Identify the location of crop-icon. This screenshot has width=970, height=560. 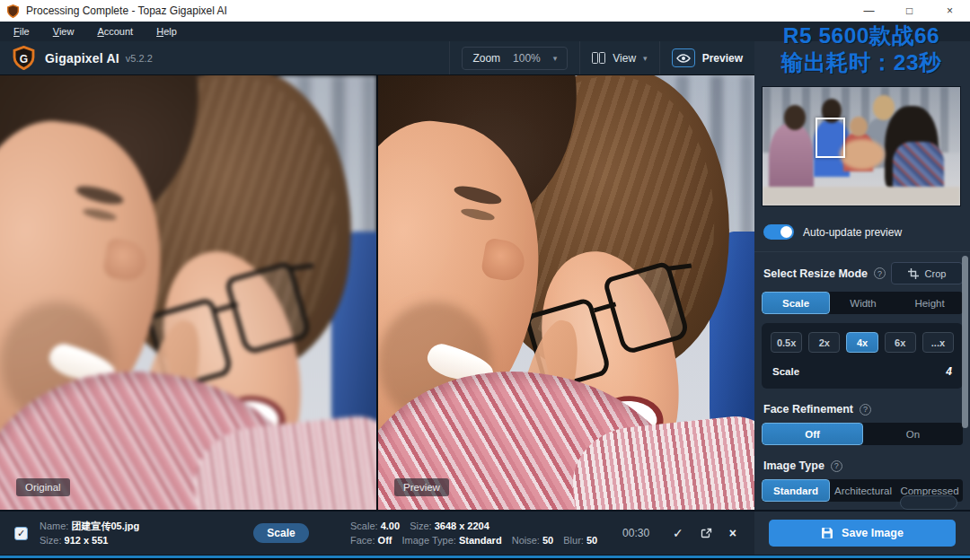
(913, 274).